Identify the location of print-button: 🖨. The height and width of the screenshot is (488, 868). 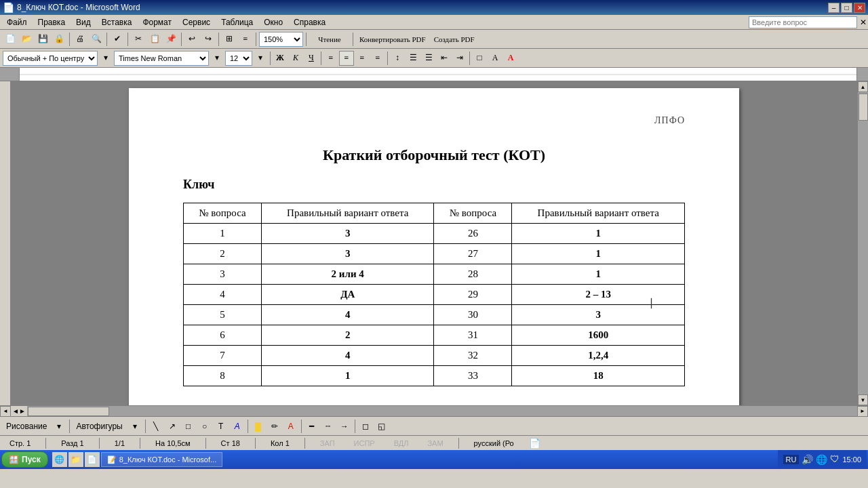
(80, 39).